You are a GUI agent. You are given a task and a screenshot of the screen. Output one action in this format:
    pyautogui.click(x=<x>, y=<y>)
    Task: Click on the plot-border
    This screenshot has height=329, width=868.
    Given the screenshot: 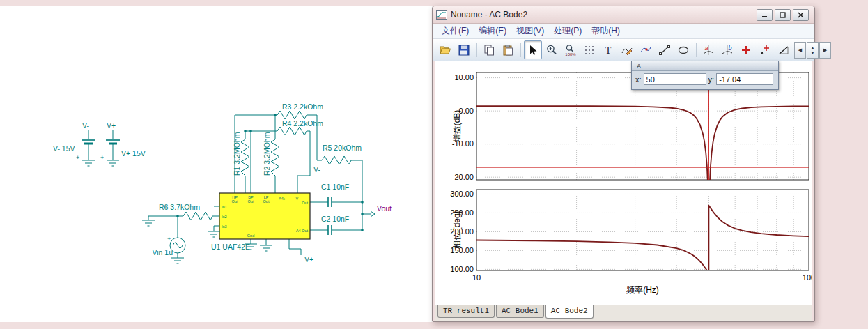 What is the action you would take?
    pyautogui.click(x=642, y=230)
    